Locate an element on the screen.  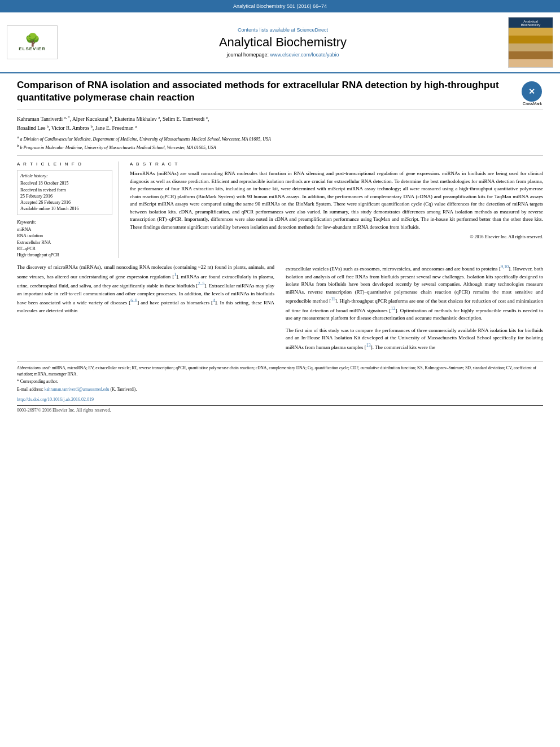
keyword-3: Extracellular RNA is located at coordinates (64, 243).